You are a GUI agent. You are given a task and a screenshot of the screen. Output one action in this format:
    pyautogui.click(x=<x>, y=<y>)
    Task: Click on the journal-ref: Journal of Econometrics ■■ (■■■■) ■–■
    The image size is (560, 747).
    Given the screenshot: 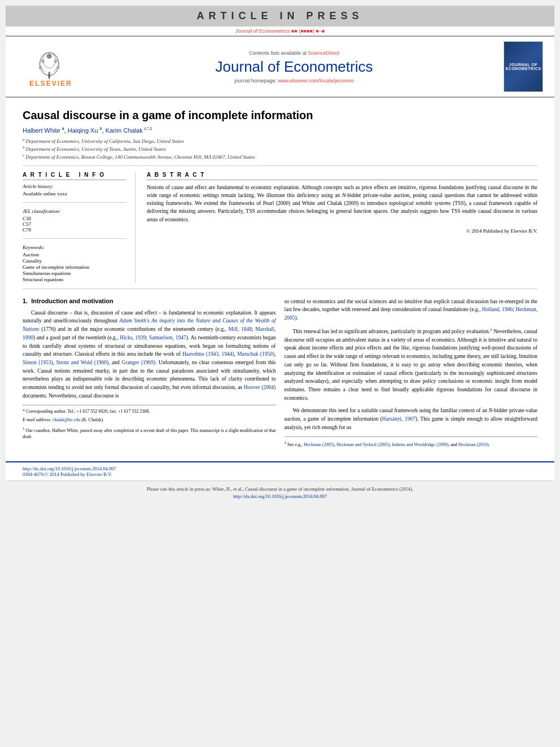 What is the action you would take?
    pyautogui.click(x=280, y=32)
    